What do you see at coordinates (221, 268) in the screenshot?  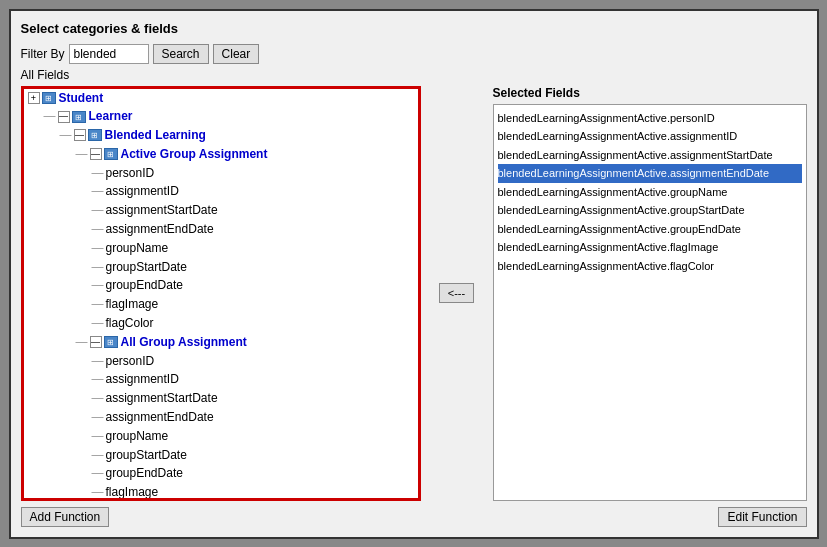 I see `tree-field-active-groupStartDate: — groupStartDate` at bounding box center [221, 268].